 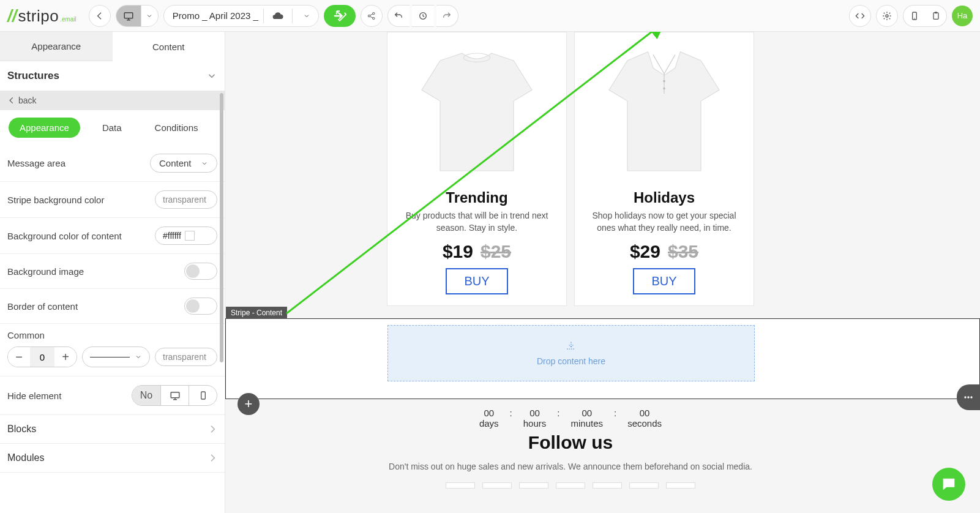 I want to click on accordion-blocks: Blocks, so click(x=113, y=430).